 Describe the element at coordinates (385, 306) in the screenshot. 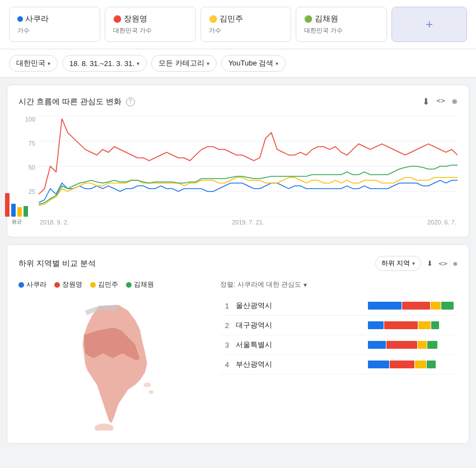

I see `bar-1-blue` at that location.